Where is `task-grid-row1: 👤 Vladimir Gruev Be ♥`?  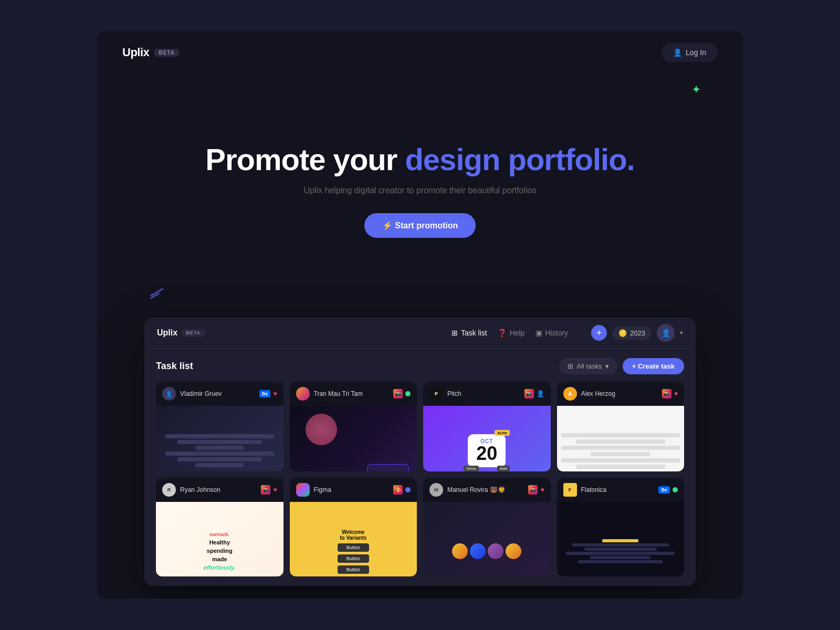
task-grid-row1: 👤 Vladimir Gruev Be ♥ is located at coordinates (420, 426).